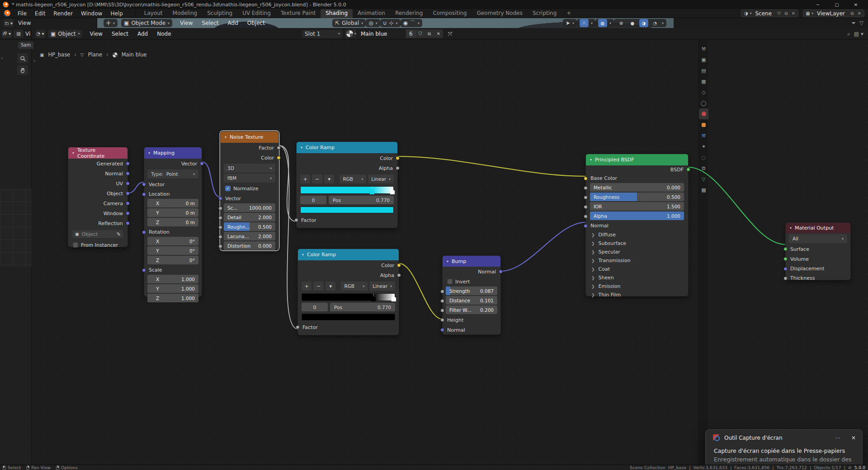 Image resolution: width=868 pixels, height=470 pixels. Describe the element at coordinates (854, 23) in the screenshot. I see `filter-icon: ⏷` at that location.